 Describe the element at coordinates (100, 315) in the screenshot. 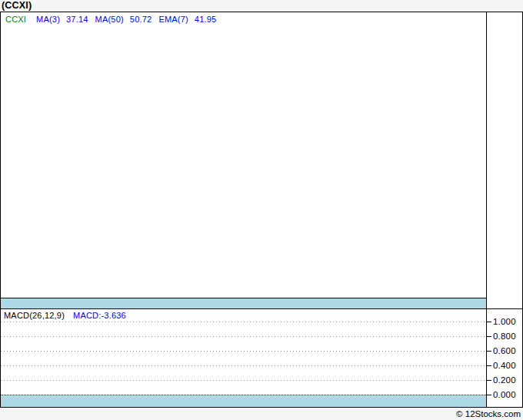

I see `macd-value-label: MACD:-3.636` at that location.